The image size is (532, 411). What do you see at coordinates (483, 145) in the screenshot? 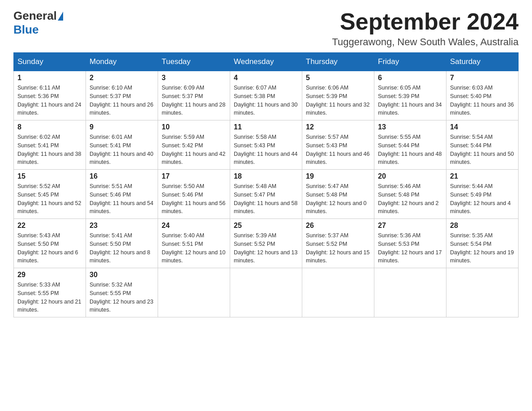
I see `calendar-cell: 14Sunrise: 5:54 AMSunset: 5:44 PMDayligh…` at bounding box center [483, 145].